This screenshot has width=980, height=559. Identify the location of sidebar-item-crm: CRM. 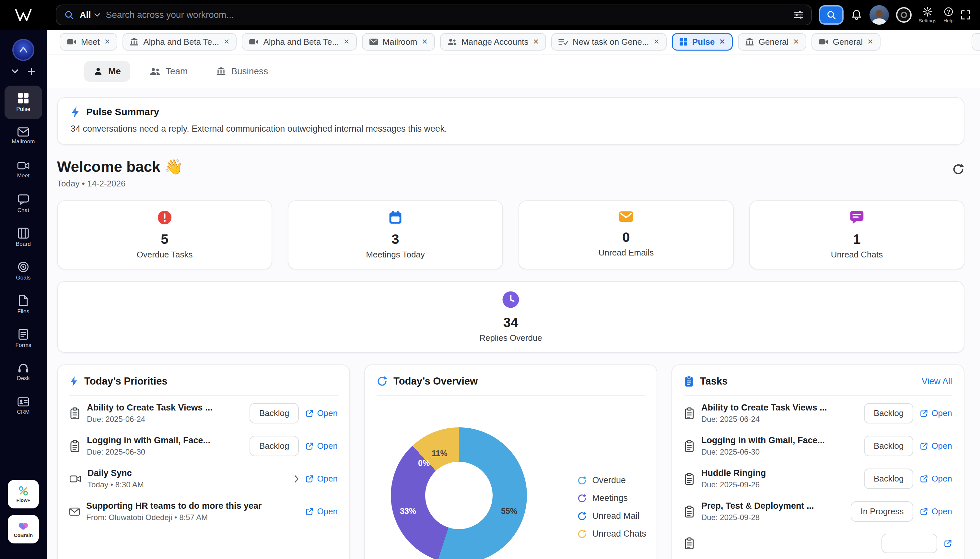
(23, 406).